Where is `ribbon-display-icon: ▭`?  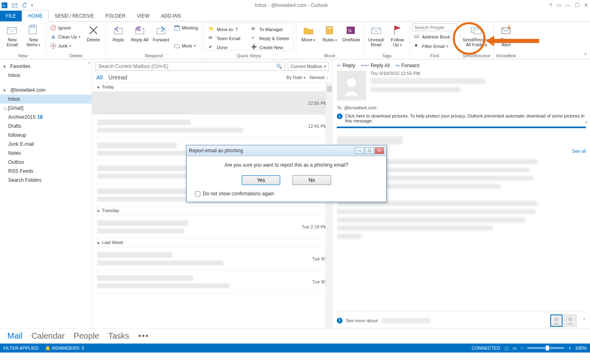
ribbon-display-icon: ▭ is located at coordinates (559, 5).